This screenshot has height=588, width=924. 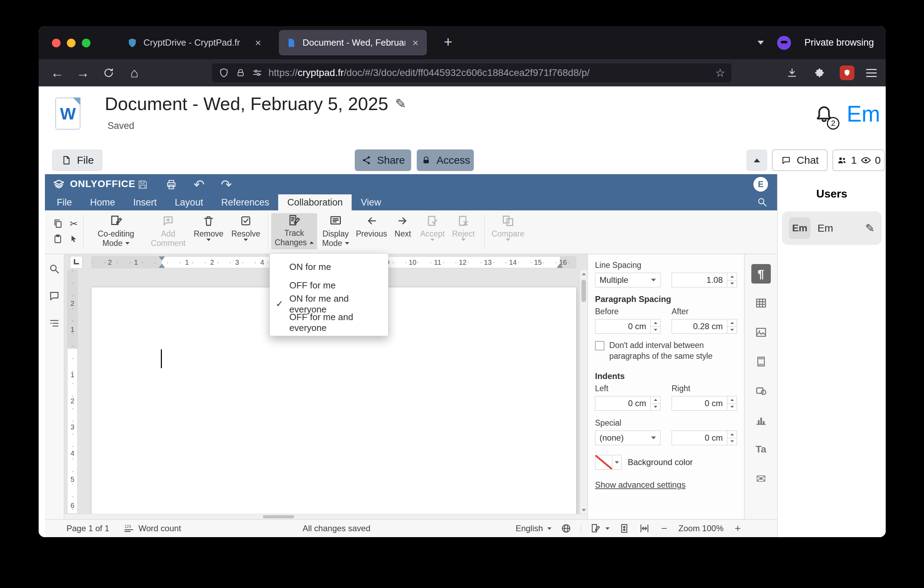 What do you see at coordinates (109, 73) in the screenshot?
I see `reload-button` at bounding box center [109, 73].